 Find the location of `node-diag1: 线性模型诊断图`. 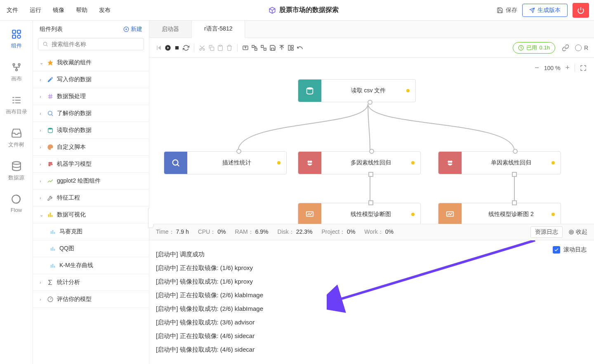

node-diag1: 线性模型诊断图 is located at coordinates (359, 214).